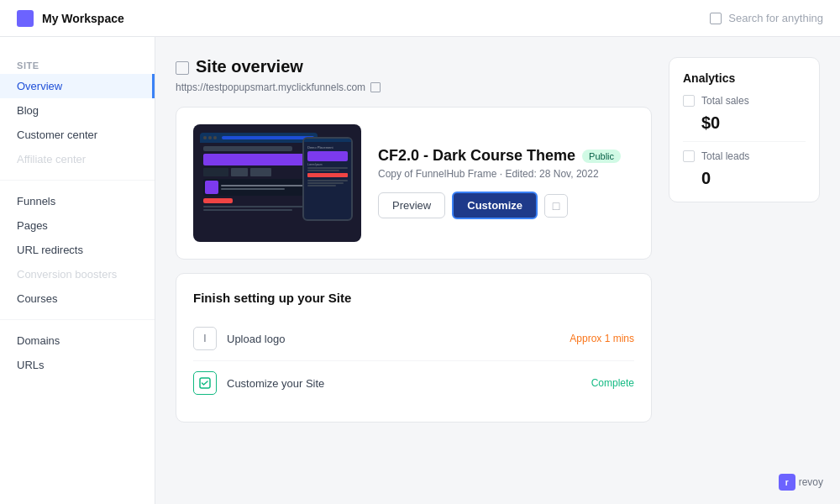  Describe the element at coordinates (420, 18) in the screenshot. I see `topbar: My Workspace Search for anything` at that location.